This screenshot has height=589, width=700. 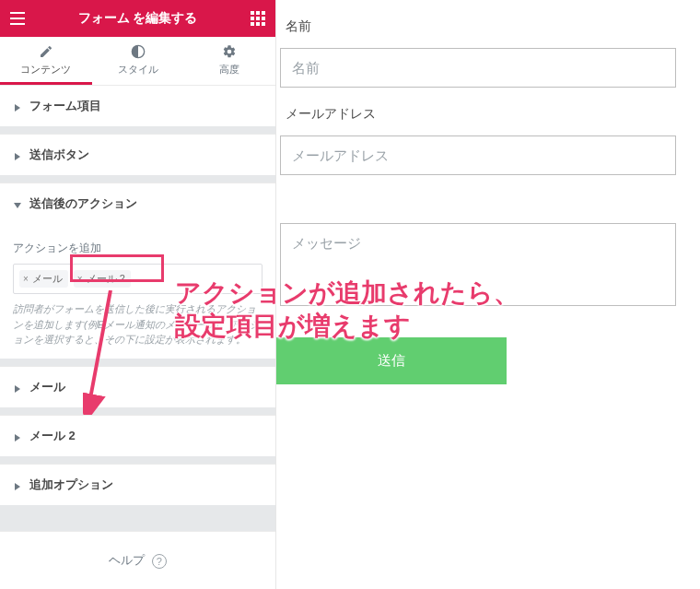 What do you see at coordinates (127, 560) in the screenshot?
I see `footer-help-label: ヘルプ` at bounding box center [127, 560].